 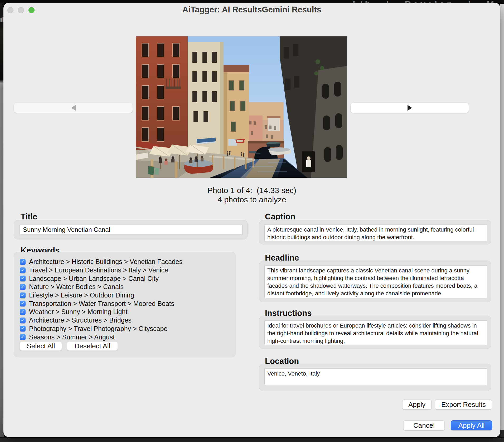 I want to click on title-input, so click(x=131, y=230).